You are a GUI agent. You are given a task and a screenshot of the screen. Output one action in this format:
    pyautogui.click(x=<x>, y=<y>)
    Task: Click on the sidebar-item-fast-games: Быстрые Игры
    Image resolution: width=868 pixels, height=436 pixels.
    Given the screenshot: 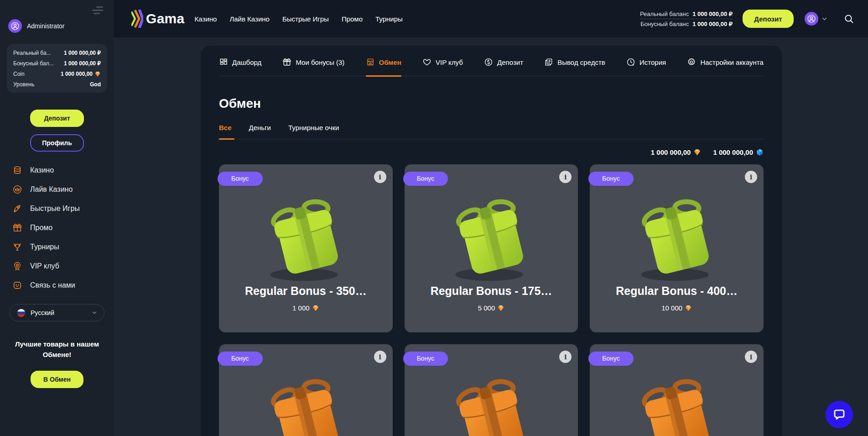 What is the action you would take?
    pyautogui.click(x=57, y=209)
    